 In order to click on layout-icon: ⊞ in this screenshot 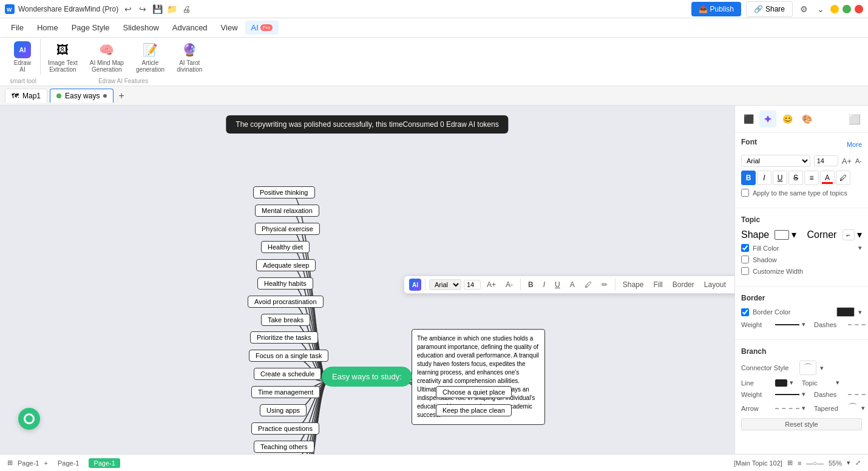, I will do `click(790, 463)`.